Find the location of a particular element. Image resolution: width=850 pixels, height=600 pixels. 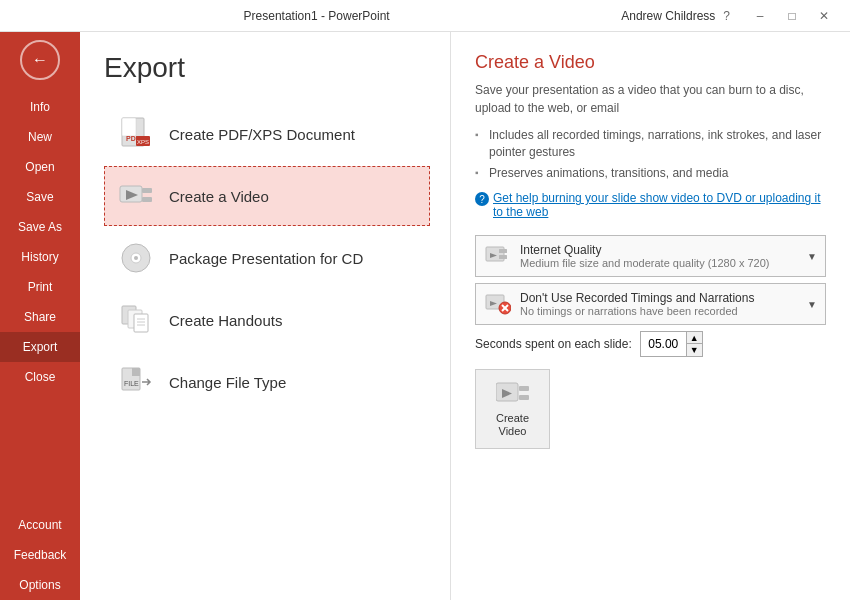

sidebar-item-account: Account is located at coordinates (40, 525).